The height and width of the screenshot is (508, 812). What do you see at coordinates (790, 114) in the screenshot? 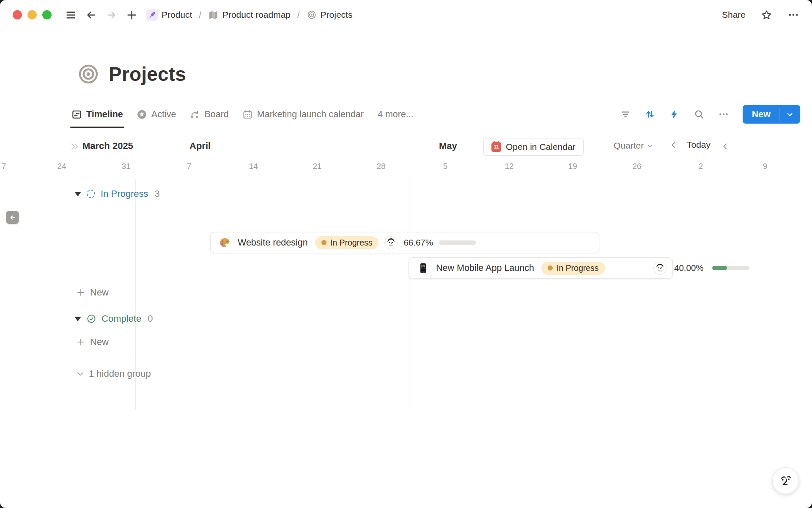
I see `new-button-dropdown` at bounding box center [790, 114].